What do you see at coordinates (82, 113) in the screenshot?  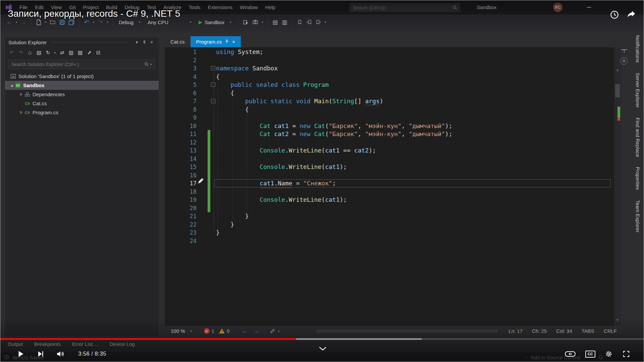 I see `tree-item-program-cs: C#Program.cs` at bounding box center [82, 113].